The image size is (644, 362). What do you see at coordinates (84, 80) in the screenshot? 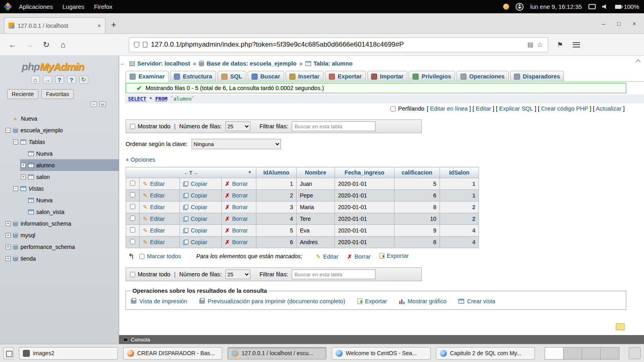
I see `reload-navigation-icon: ↻` at bounding box center [84, 80].